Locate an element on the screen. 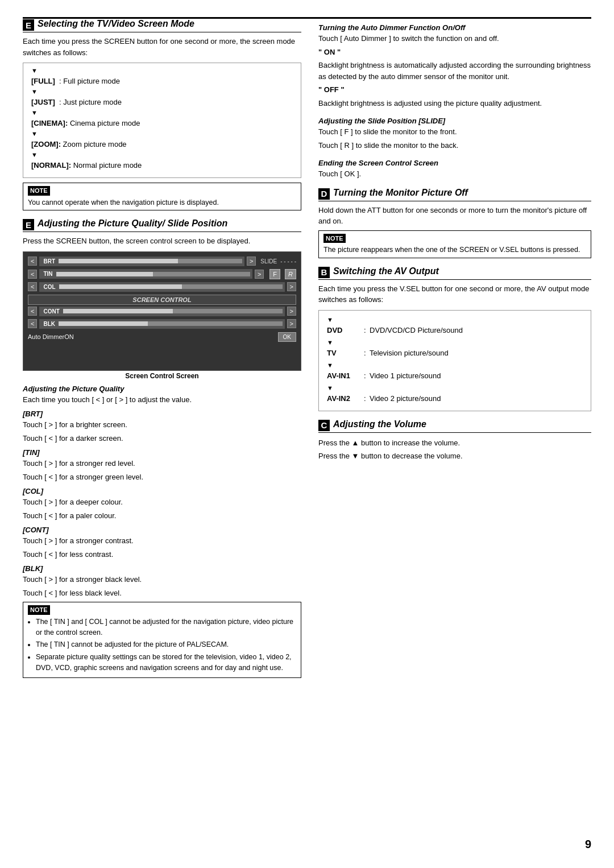 This screenshot has height=868, width=614. mode-zoom: [ZOOM]: Zoom picture mode is located at coordinates (79, 144).